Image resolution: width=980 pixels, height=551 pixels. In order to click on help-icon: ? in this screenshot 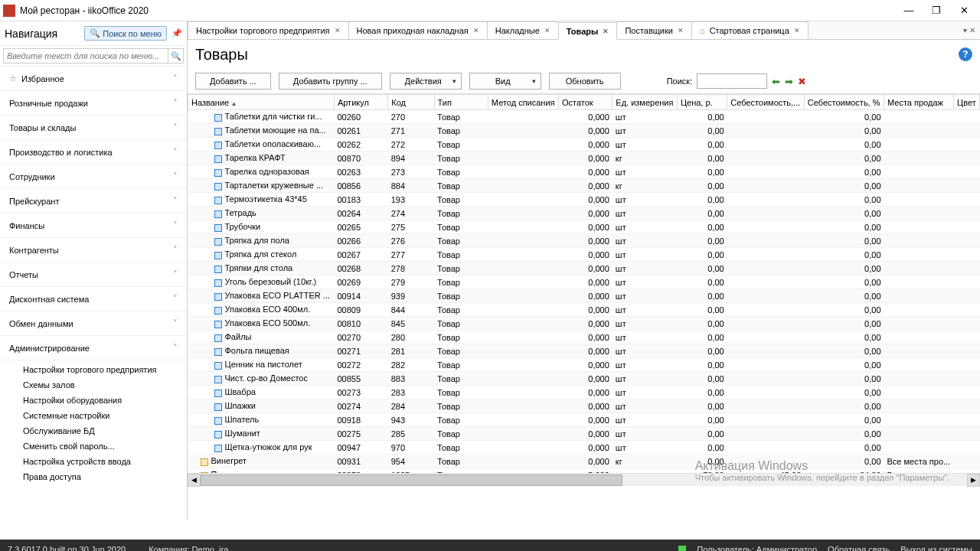, I will do `click(965, 54)`.